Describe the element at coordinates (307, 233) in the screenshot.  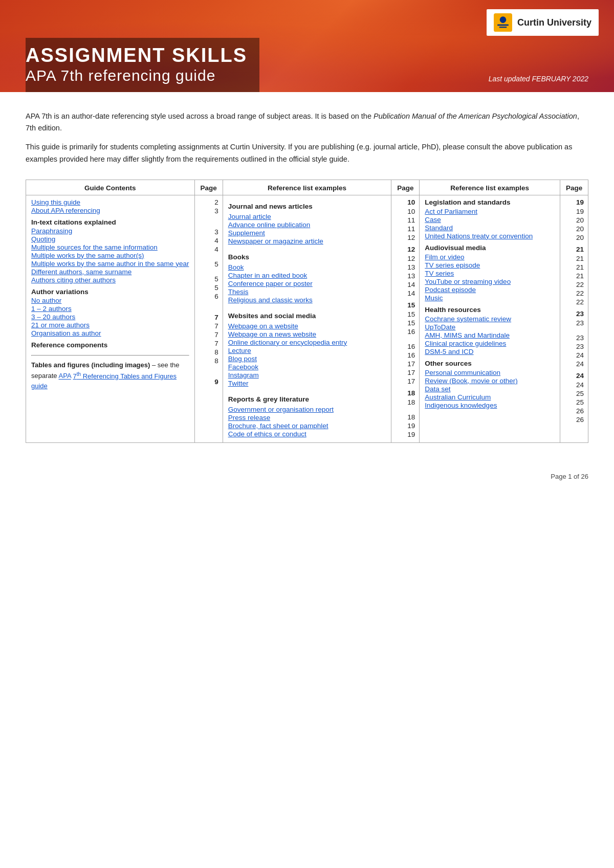
I see `toc-link-supplement: Supplement` at that location.